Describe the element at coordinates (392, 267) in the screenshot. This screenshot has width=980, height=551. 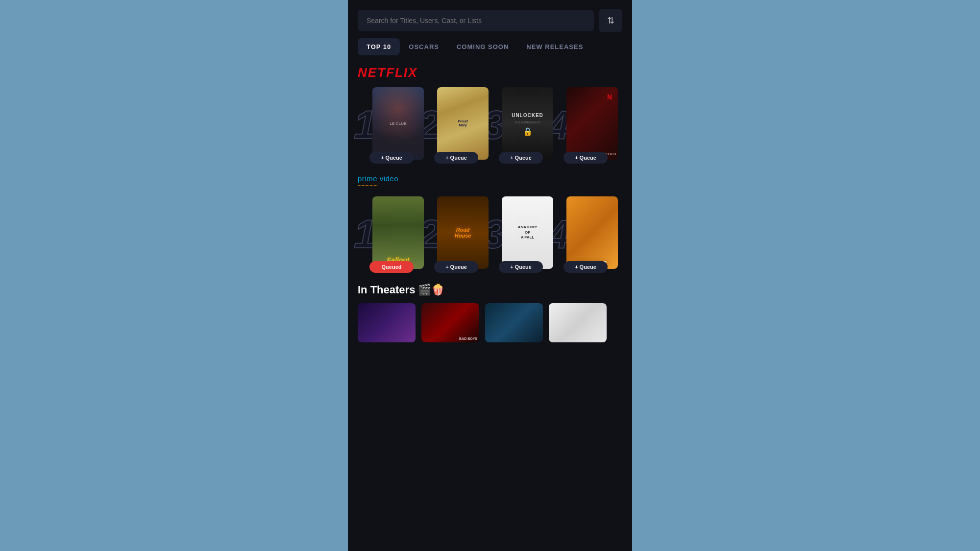
I see `prime-queue-btn-1: Queued` at that location.